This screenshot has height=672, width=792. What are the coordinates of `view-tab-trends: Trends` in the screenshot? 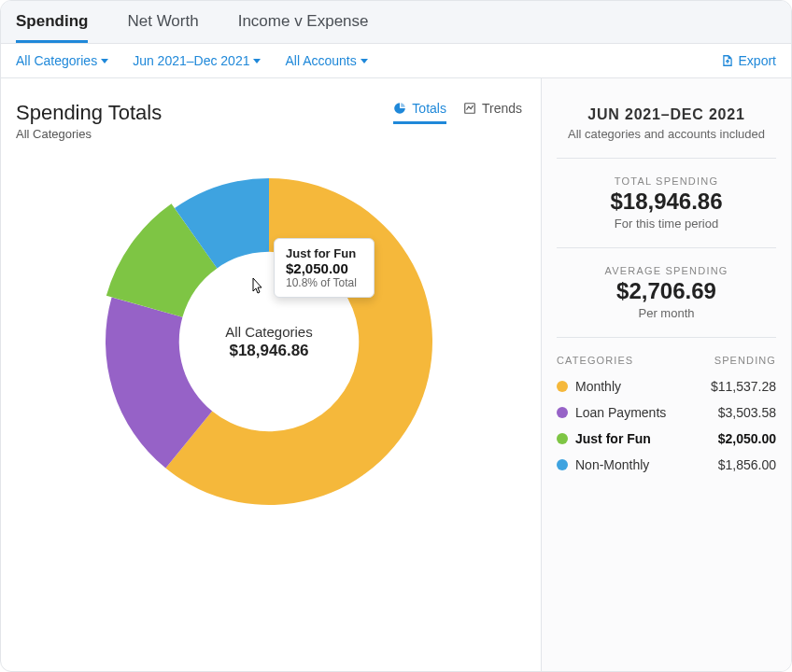 It's located at (493, 112).